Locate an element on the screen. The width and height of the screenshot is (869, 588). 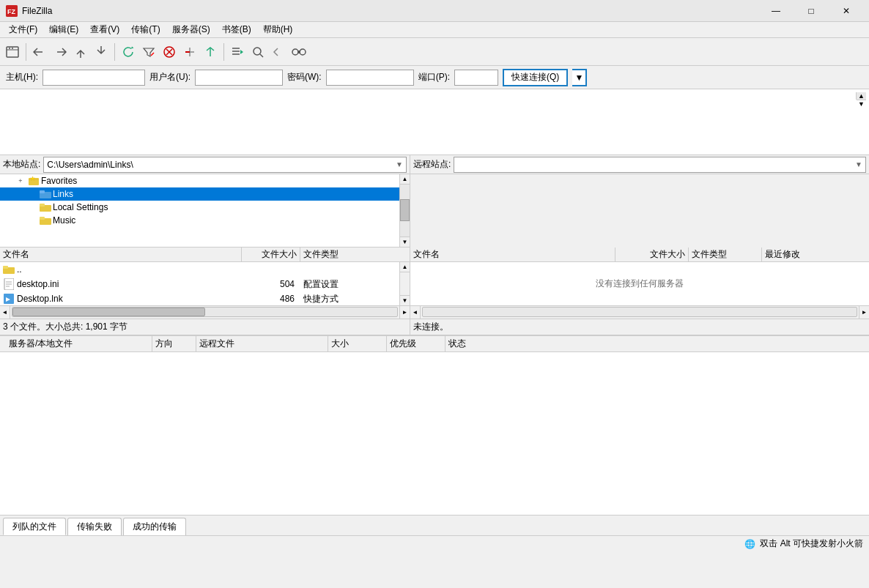
quick-connect-dropdown: ▼ is located at coordinates (580, 78).